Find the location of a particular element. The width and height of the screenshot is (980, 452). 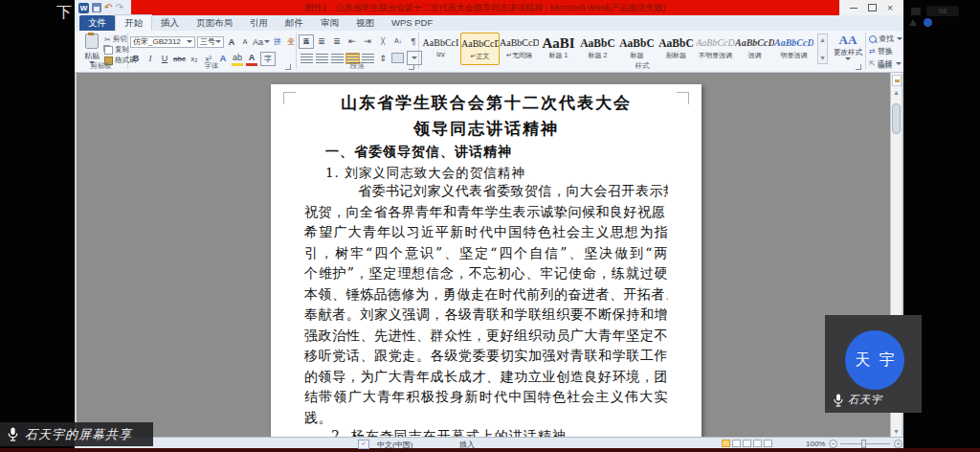

find-button: 查找 is located at coordinates (886, 38).